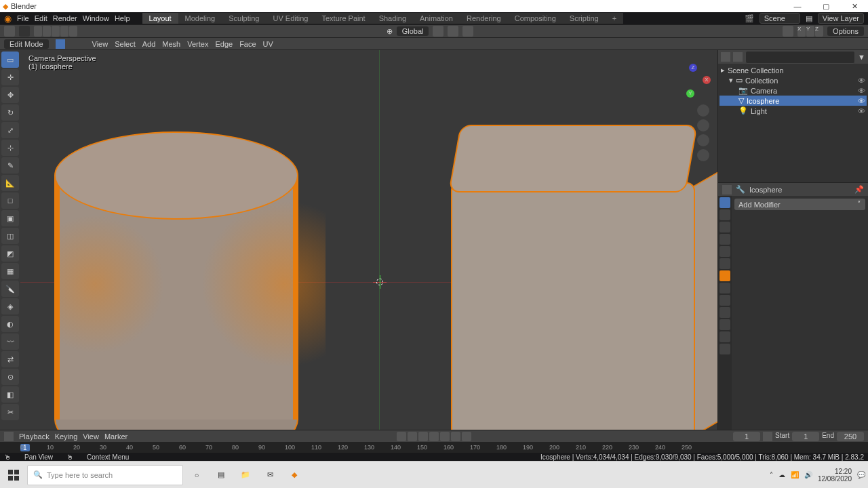 The width and height of the screenshot is (868, 488). Describe the element at coordinates (536, 18) in the screenshot. I see `tab-compositing: Compositing` at that location.